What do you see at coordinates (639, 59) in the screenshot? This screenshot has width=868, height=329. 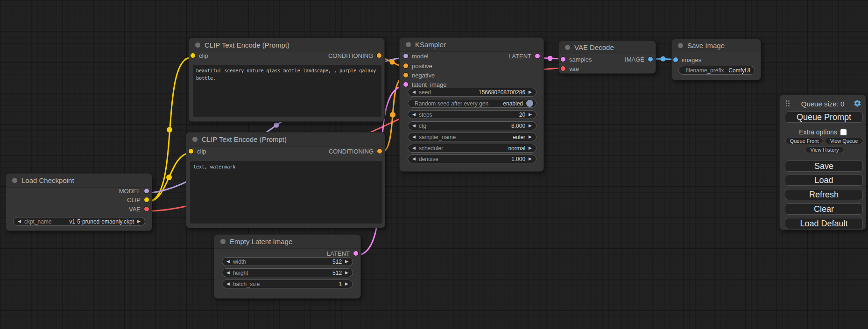 I see `output-slot-image: IMAGE` at bounding box center [639, 59].